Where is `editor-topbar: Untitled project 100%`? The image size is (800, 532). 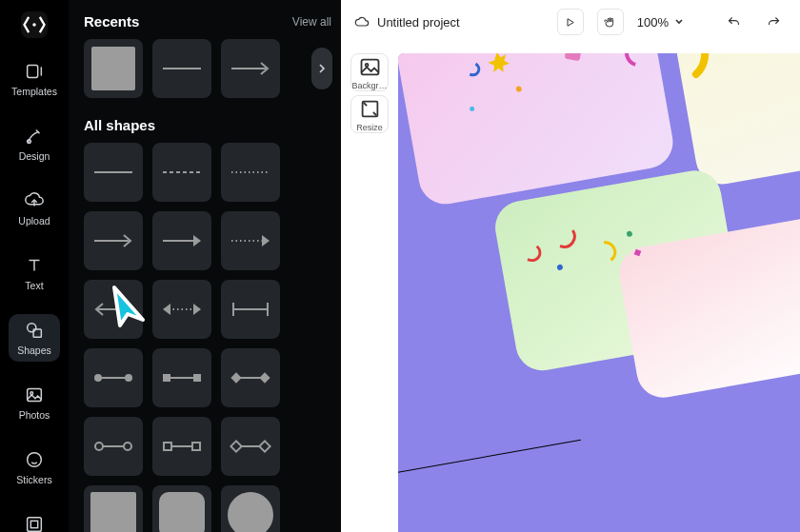 editor-topbar: Untitled project 100% is located at coordinates (570, 22).